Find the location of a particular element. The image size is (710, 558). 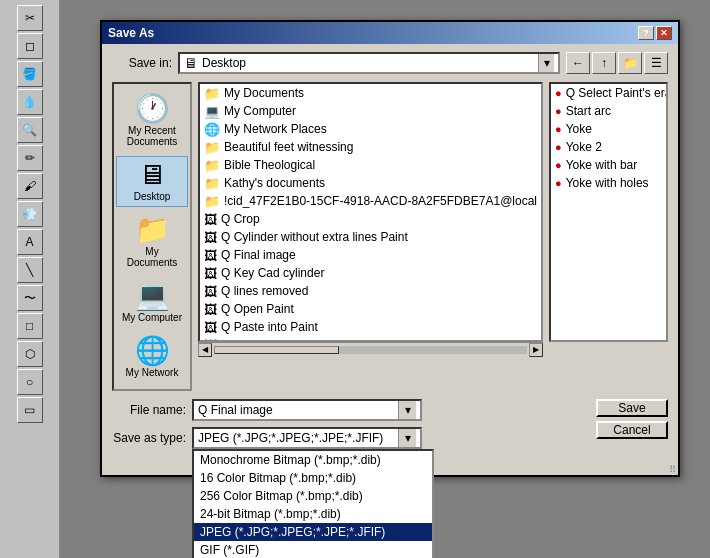

file-item: 🖼Q lines removed is located at coordinates (370, 291).